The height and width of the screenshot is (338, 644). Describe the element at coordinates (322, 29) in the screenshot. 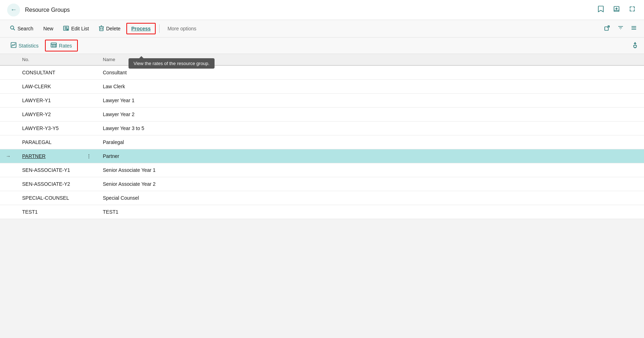

I see `toolbar: Search New Edit List Delete` at that location.